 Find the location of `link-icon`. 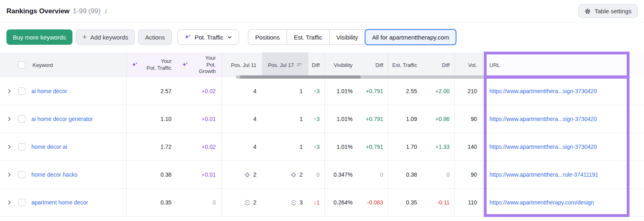

link-icon is located at coordinates (247, 202).